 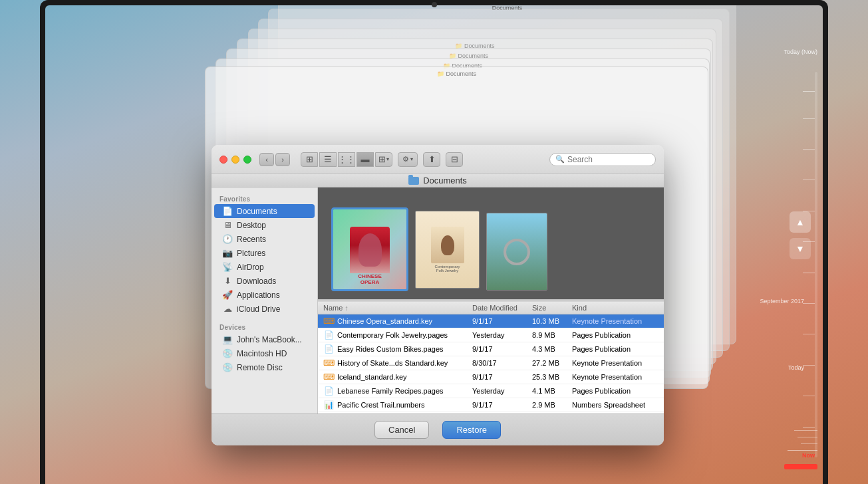 I want to click on column-view-button: ⋮⋮, so click(x=347, y=160).